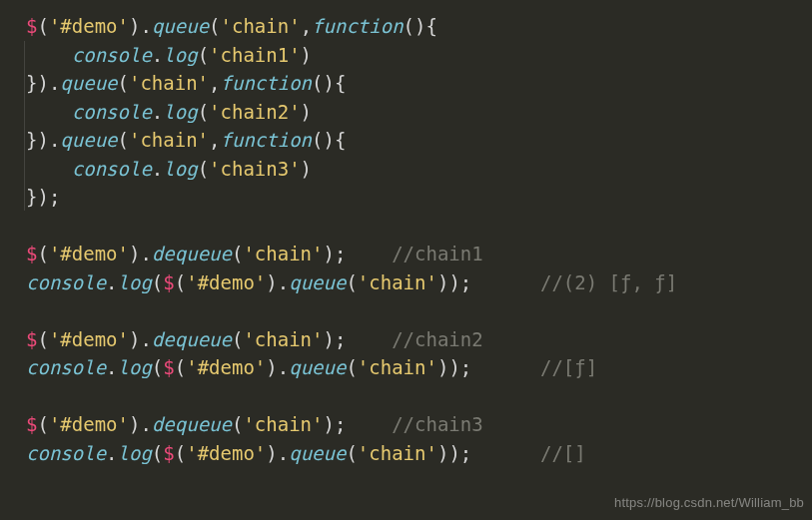 The height and width of the screenshot is (520, 812). What do you see at coordinates (169, 169) in the screenshot?
I see `code-line: console.log('chain3')` at bounding box center [169, 169].